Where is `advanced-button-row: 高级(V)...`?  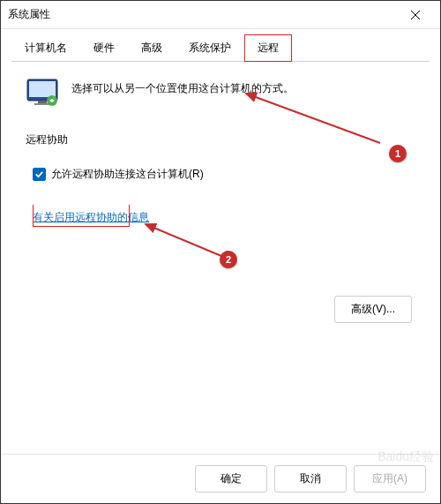
advanced-button-row: 高级(V)... is located at coordinates (220, 309).